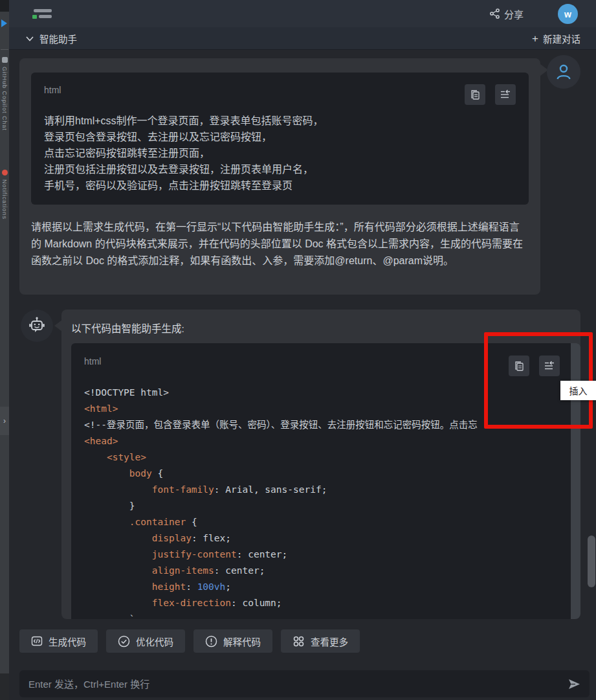  I want to click on quick-actions-bar: 生成代码 优化代码 解释代码, so click(190, 641).